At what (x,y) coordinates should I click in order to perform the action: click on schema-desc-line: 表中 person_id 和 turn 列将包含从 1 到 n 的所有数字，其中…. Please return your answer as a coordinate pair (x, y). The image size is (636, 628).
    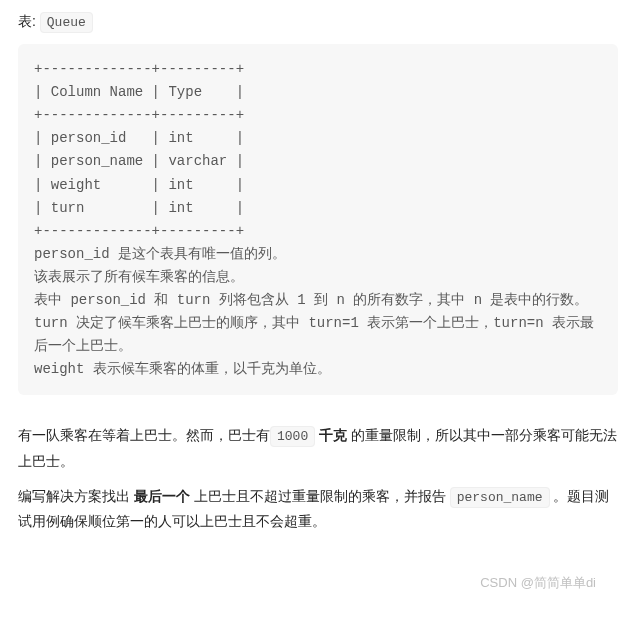
    Looking at the image, I should click on (311, 300).